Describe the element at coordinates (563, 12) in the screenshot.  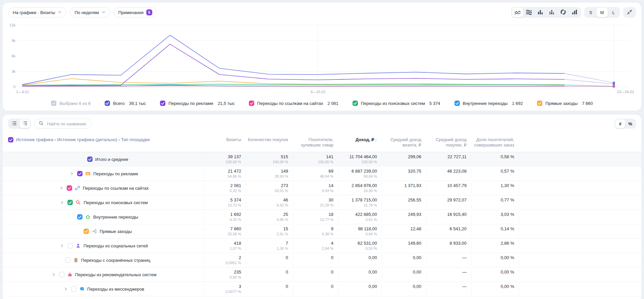
I see `chart-type-pie-button` at that location.